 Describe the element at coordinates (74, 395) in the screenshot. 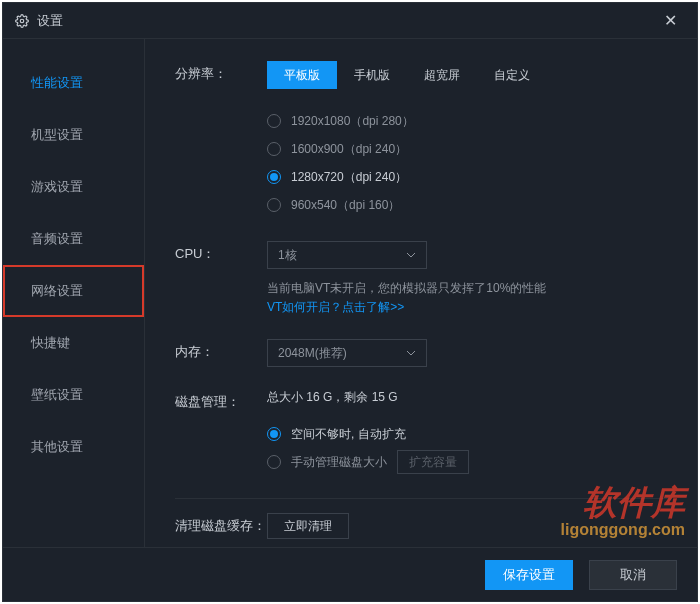

I see `sidebar-item: 壁纸设置` at that location.